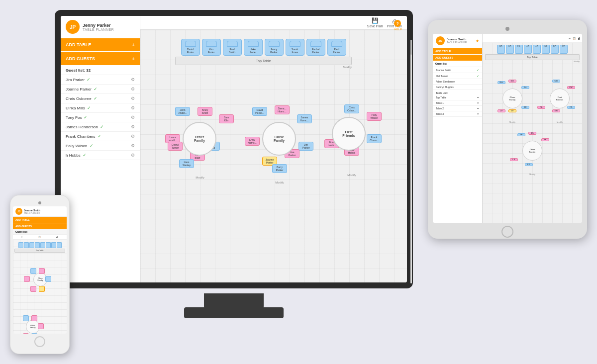 This screenshot has height=364, width=597. I want to click on phone-add-guests-button: ADD GUESTS, so click(40, 226).